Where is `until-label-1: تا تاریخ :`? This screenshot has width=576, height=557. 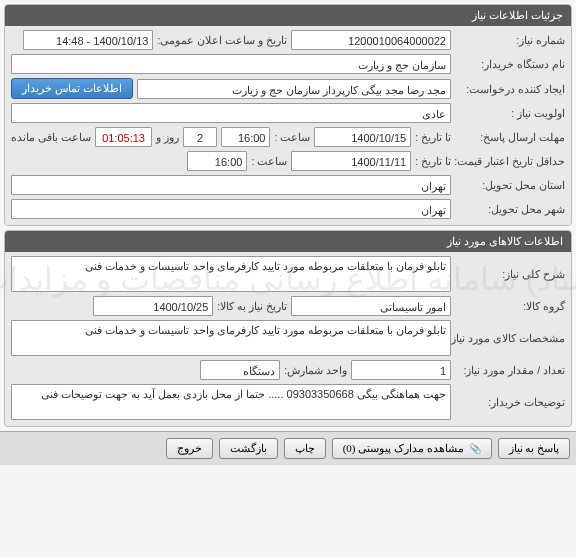 until-label-1: تا تاریخ : is located at coordinates (433, 137).